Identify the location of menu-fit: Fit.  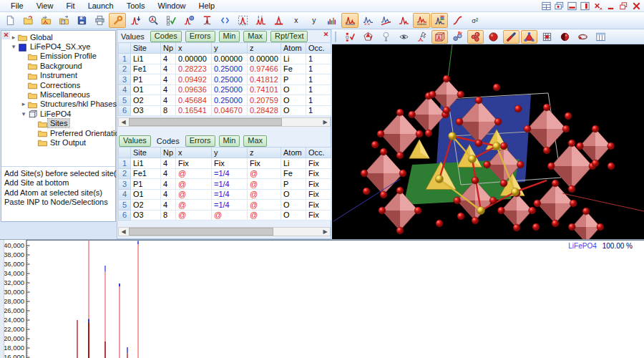
(70, 6).